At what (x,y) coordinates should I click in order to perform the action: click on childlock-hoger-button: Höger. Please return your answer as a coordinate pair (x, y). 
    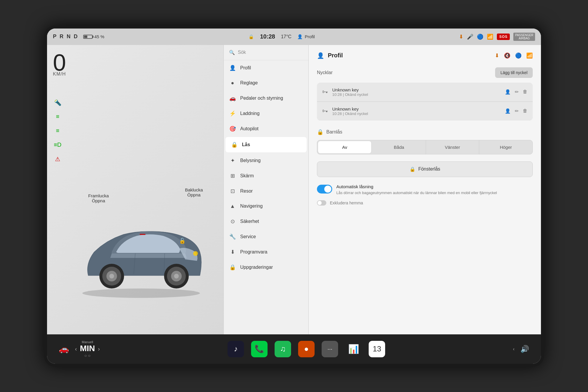
    Looking at the image, I should click on (506, 147).